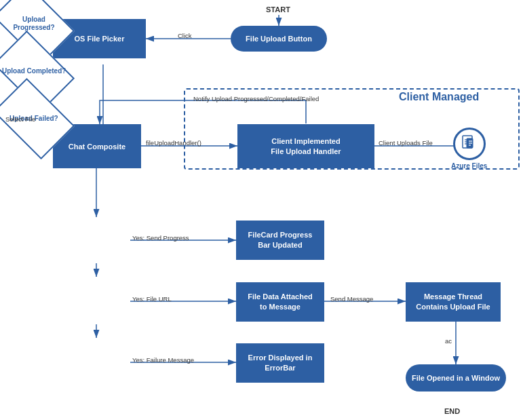  I want to click on yes-failure-label: Yes: Failure Message, so click(163, 360).